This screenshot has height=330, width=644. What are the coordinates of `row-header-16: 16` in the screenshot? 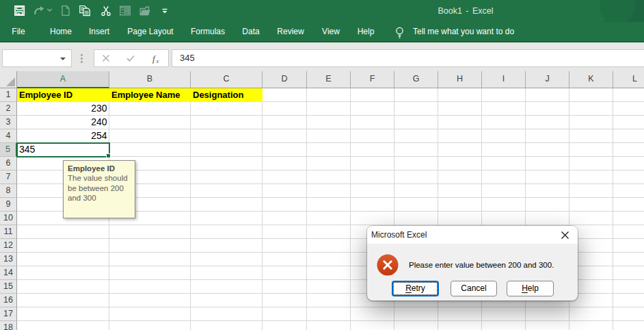 It's located at (8, 301).